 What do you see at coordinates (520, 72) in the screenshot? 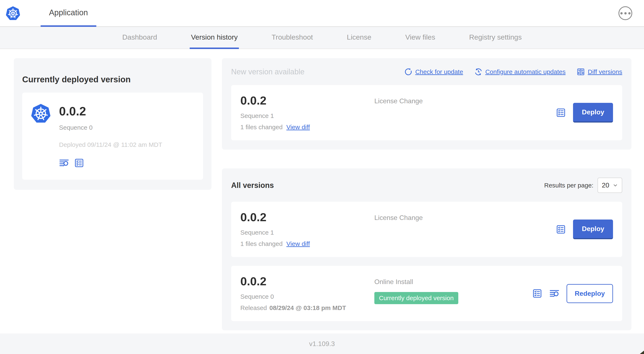
I see `configure-automatic-updates-link: Configure automatic updates` at bounding box center [520, 72].